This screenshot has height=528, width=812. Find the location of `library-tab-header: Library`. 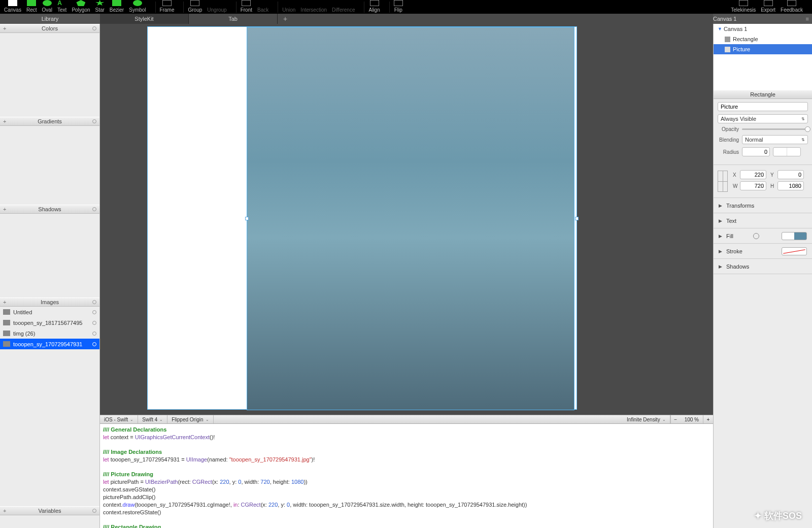

library-tab-header: Library is located at coordinates (50, 19).